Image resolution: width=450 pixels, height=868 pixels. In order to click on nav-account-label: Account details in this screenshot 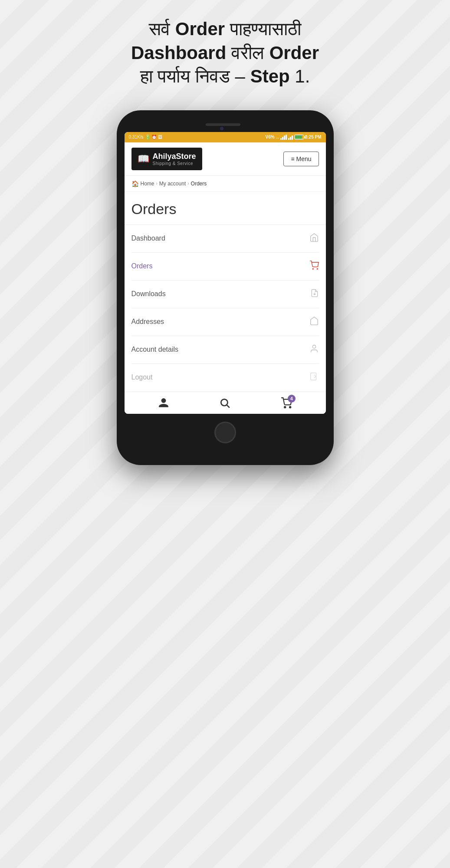, I will do `click(155, 350)`.